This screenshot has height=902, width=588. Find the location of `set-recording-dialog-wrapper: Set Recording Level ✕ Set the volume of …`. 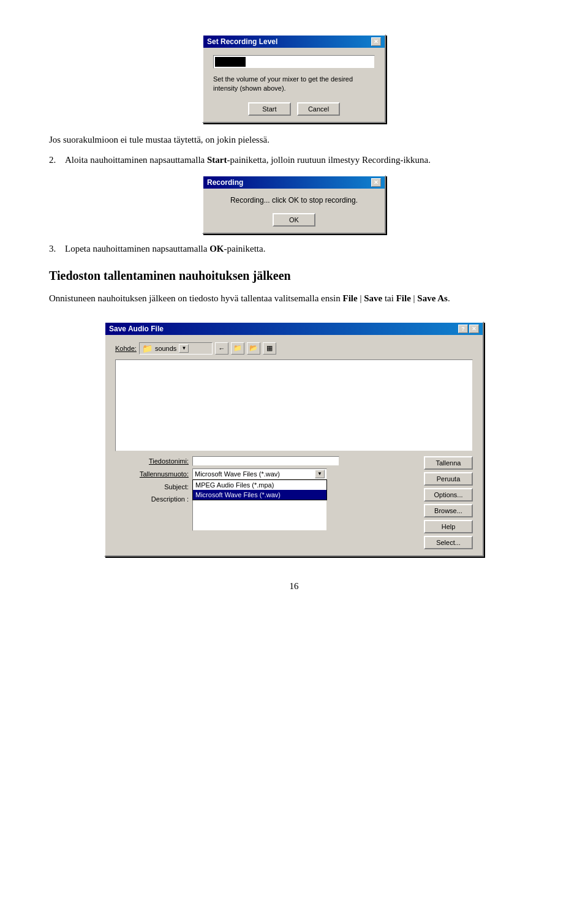

set-recording-dialog-wrapper: Set Recording Level ✕ Set the volume of … is located at coordinates (294, 78).